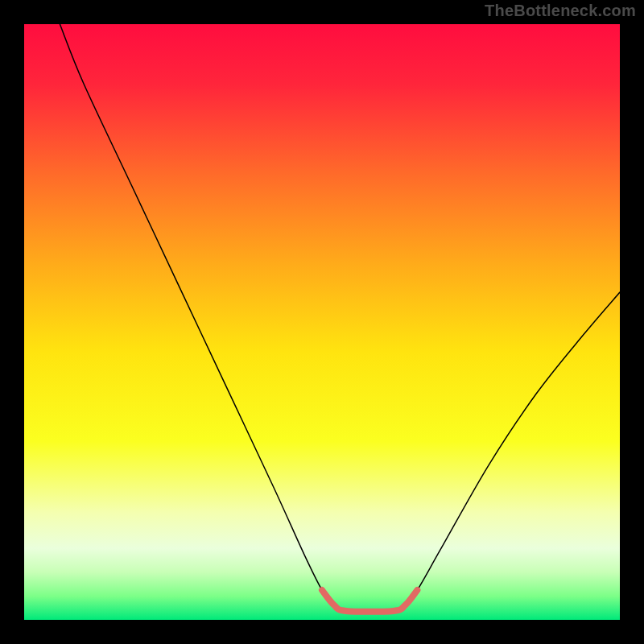 Image resolution: width=644 pixels, height=644 pixels. I want to click on watermark-text: TheBottleneck.com, so click(560, 11).